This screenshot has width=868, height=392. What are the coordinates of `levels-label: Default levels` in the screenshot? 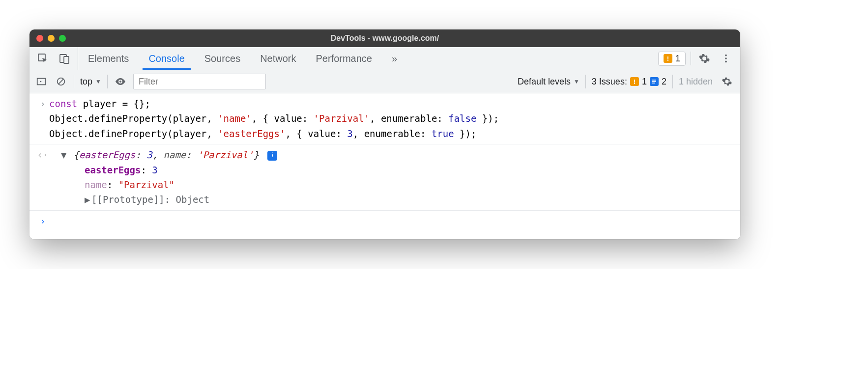 It's located at (544, 82).